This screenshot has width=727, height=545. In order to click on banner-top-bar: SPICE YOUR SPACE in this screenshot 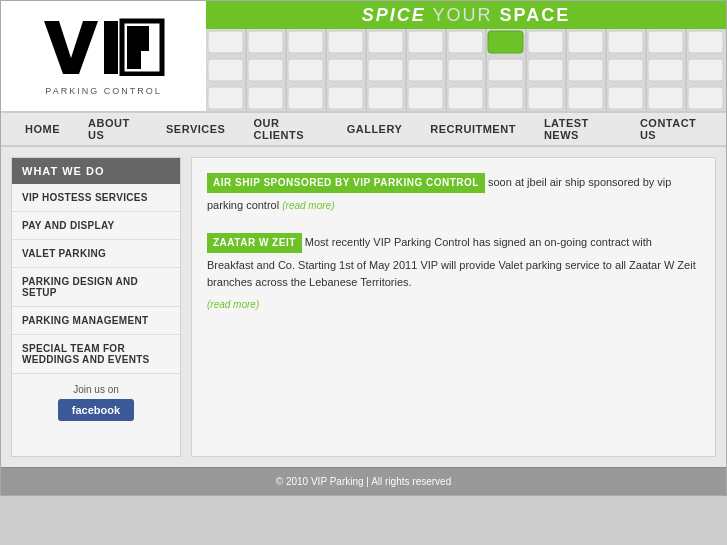, I will do `click(466, 15)`.